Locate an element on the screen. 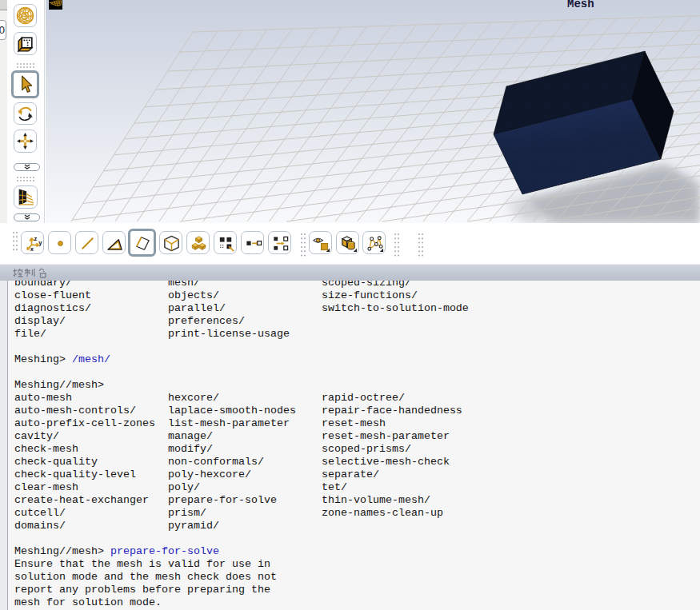  svg-text: y is located at coordinates (40, 243).